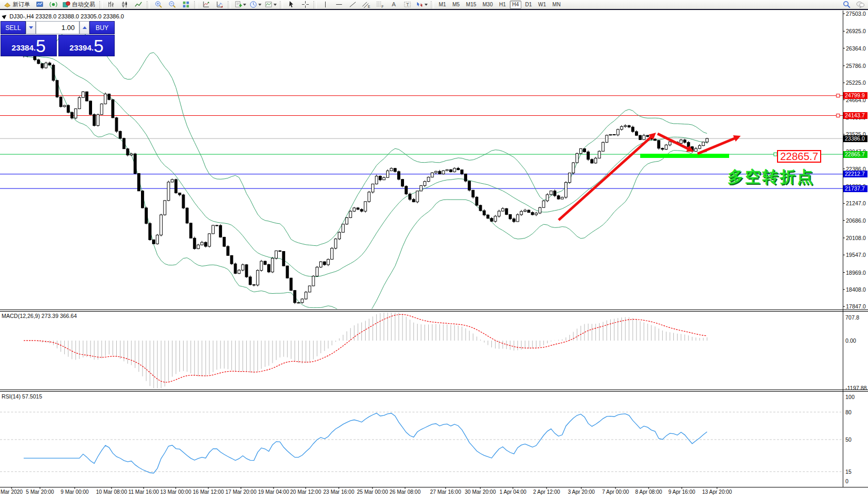 The width and height of the screenshot is (868, 498). I want to click on sell-button: SELL, so click(13, 27).